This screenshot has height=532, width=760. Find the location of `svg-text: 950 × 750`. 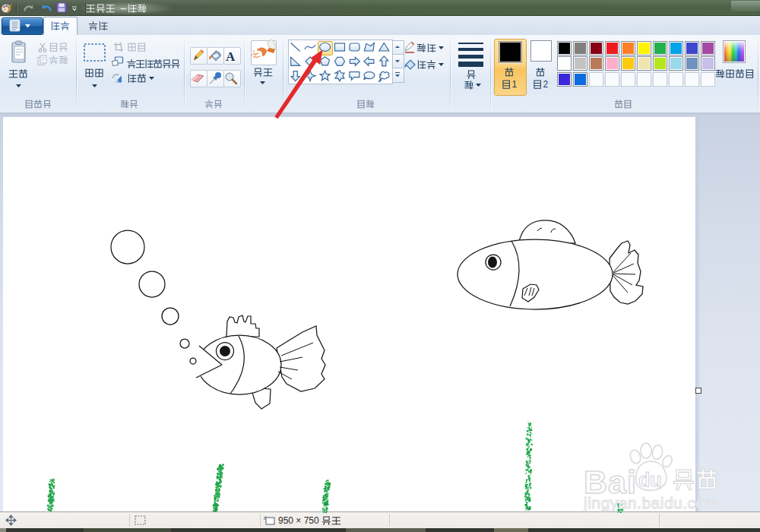

svg-text: 950 × 750 is located at coordinates (299, 521).